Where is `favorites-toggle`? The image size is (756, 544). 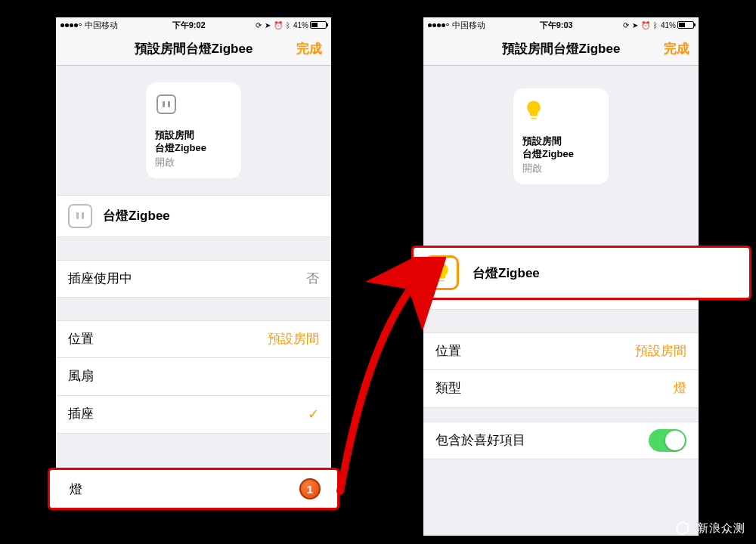 favorites-toggle is located at coordinates (668, 440).